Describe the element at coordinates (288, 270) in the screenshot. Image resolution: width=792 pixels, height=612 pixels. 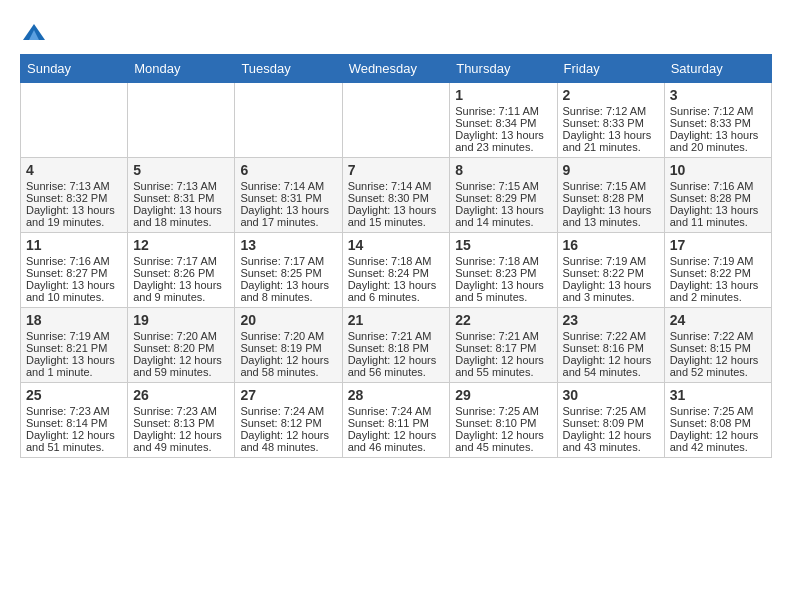
I see `calendar-cell: 13Sunrise: 7:17 AMSunset: 8:25 PMDayligh…` at that location.